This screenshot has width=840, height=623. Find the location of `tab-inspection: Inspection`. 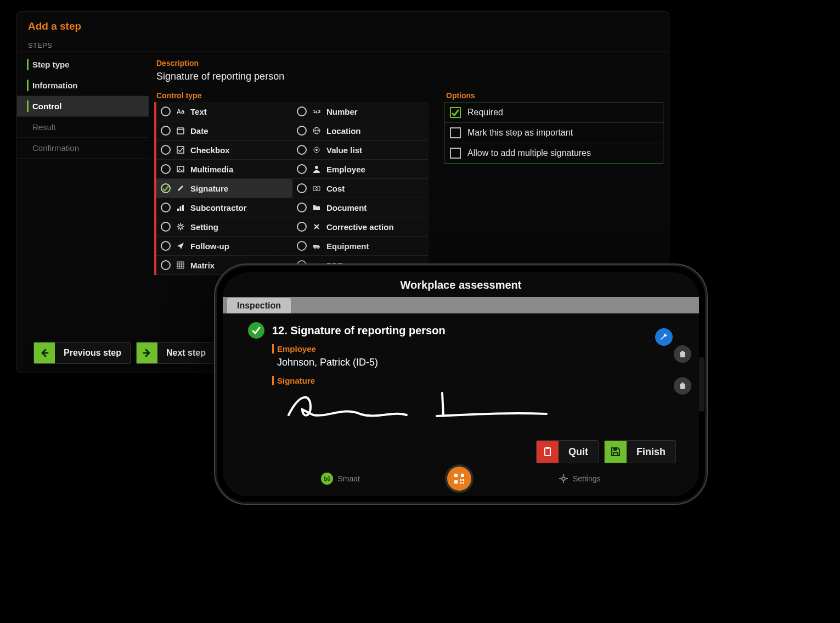

tab-inspection: Inspection is located at coordinates (259, 306).